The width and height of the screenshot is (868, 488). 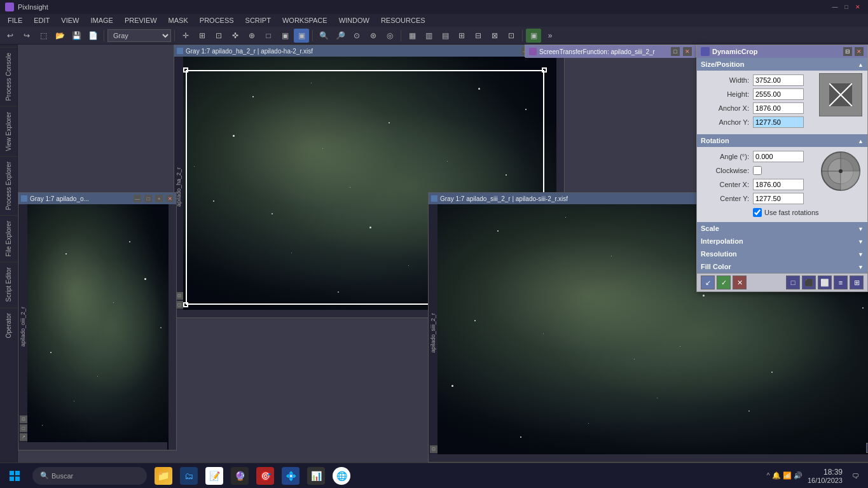 I want to click on img-maximize-oiii: +, so click(x=159, y=199).